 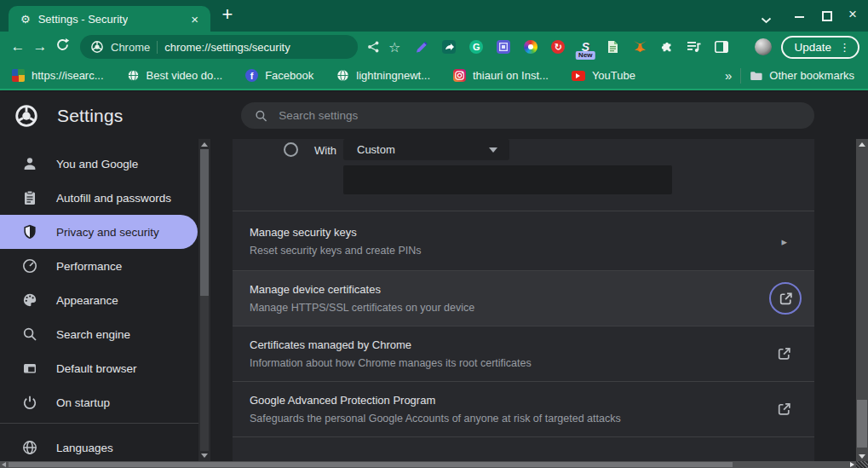 I want to click on sidebar-scrollbar-thumb, so click(x=204, y=222).